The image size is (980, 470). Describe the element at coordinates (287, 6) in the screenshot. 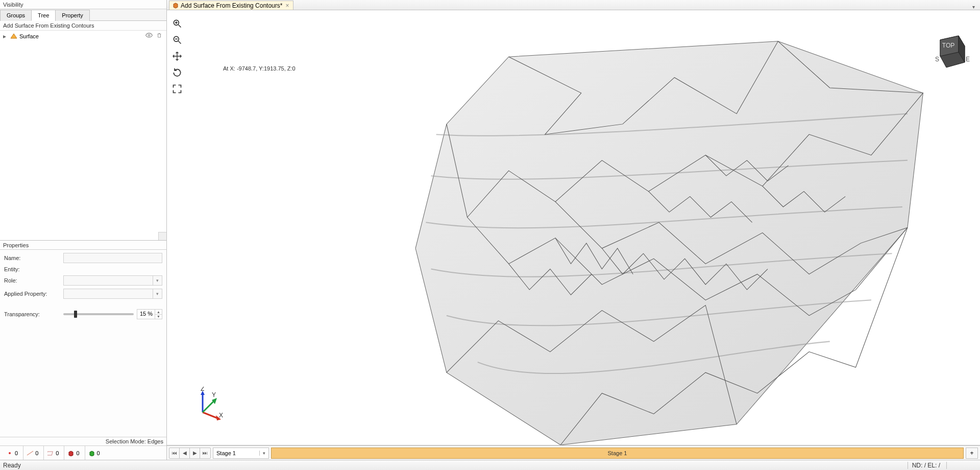

I see `close-tab-icon: ×` at that location.